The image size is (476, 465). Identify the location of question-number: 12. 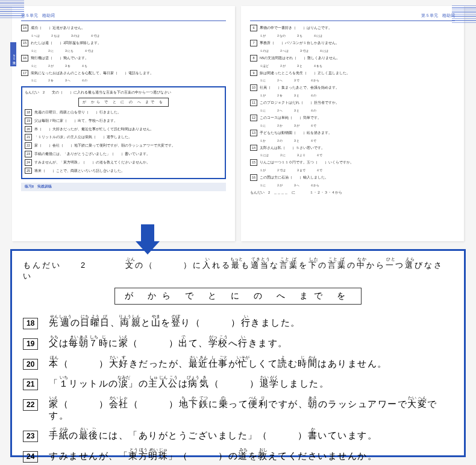
(254, 118).